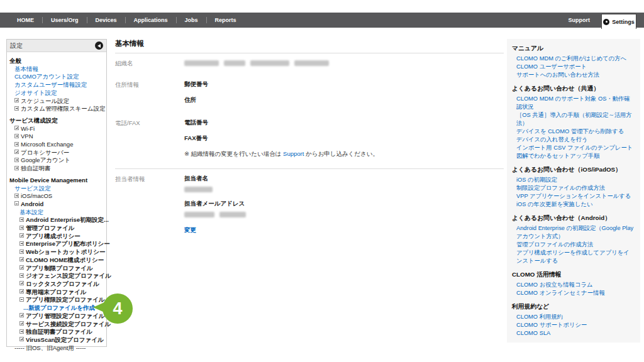 The height and width of the screenshot is (362, 644). What do you see at coordinates (574, 196) in the screenshot?
I see `help-link: VPP アプリケーションをインストールする` at bounding box center [574, 196].